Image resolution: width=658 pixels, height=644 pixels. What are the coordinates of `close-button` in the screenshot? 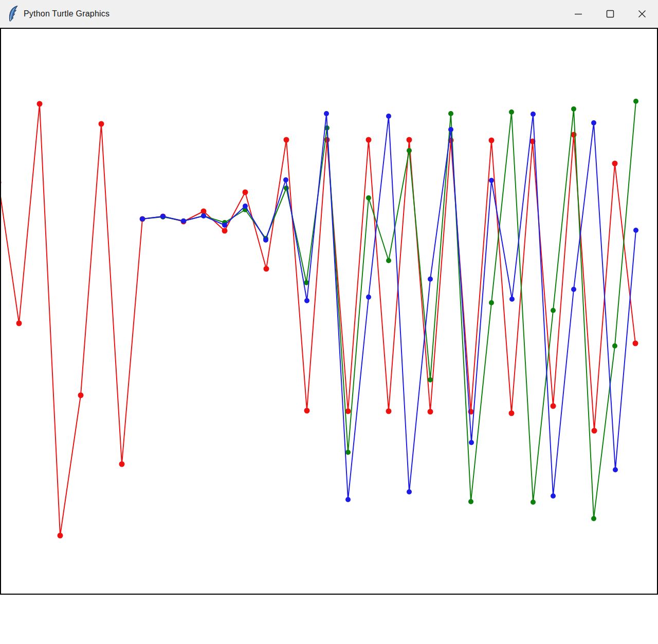 It's located at (642, 13).